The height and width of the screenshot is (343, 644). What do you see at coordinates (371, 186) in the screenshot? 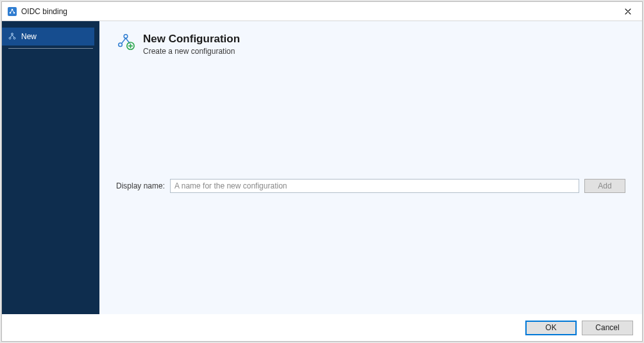
I see `display-name-row: Display name: Add` at bounding box center [371, 186].